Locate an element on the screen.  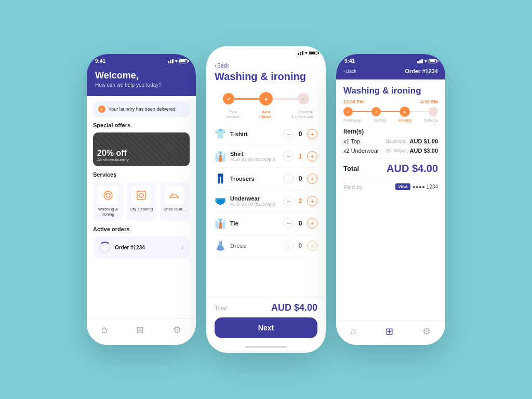
step-label-2: AddItems is located at coordinates (266, 114).